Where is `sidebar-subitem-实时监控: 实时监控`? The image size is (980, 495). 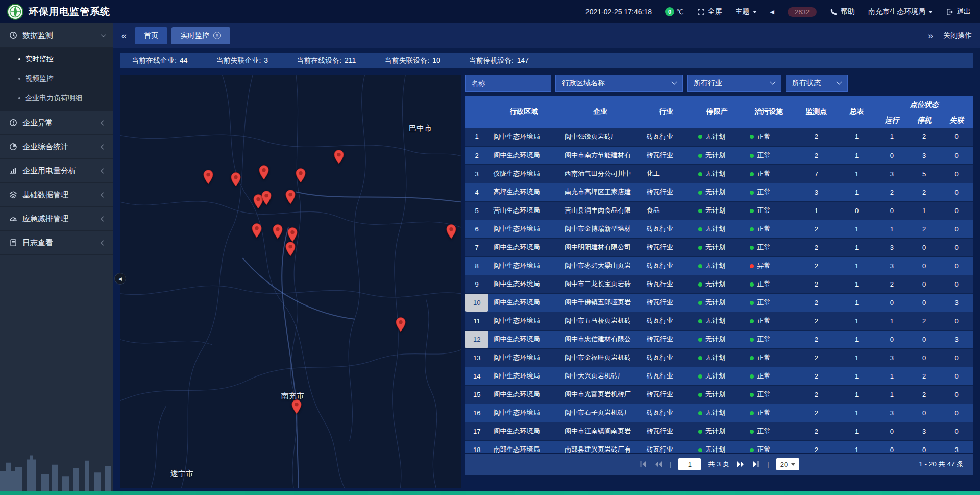 sidebar-subitem-实时监控: 实时监控 is located at coordinates (57, 59).